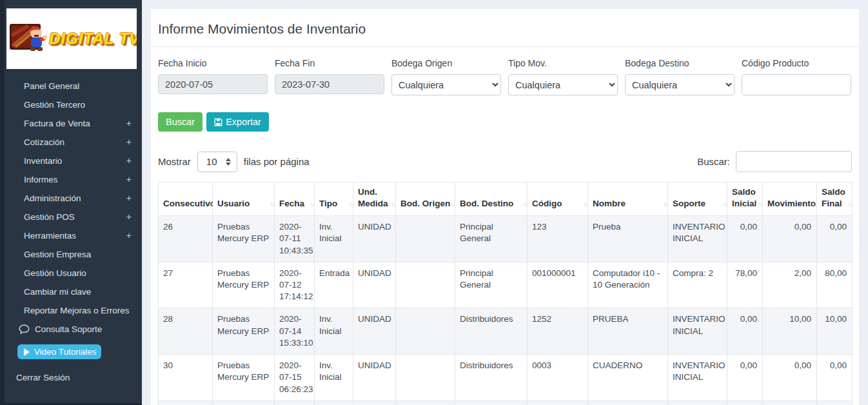 Image resolution: width=868 pixels, height=405 pixels. What do you see at coordinates (59, 352) in the screenshot?
I see `sidebar-item-video-tutoriales: Video Tutoriales` at bounding box center [59, 352].